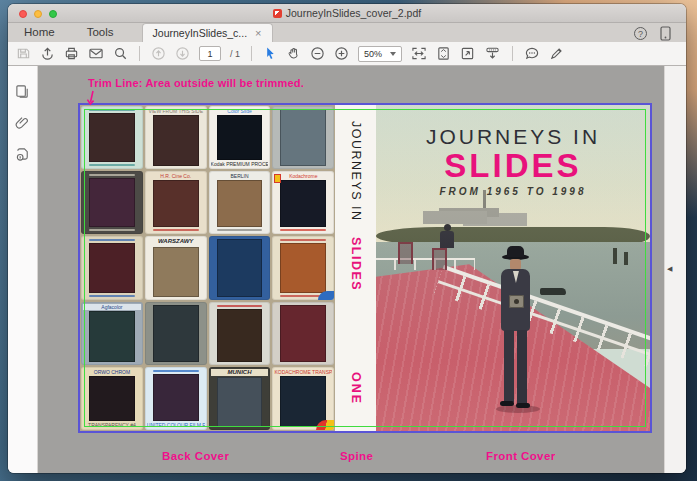 This screenshot has width=697, height=481. I want to click on spine-volume: ONE, so click(356, 388).